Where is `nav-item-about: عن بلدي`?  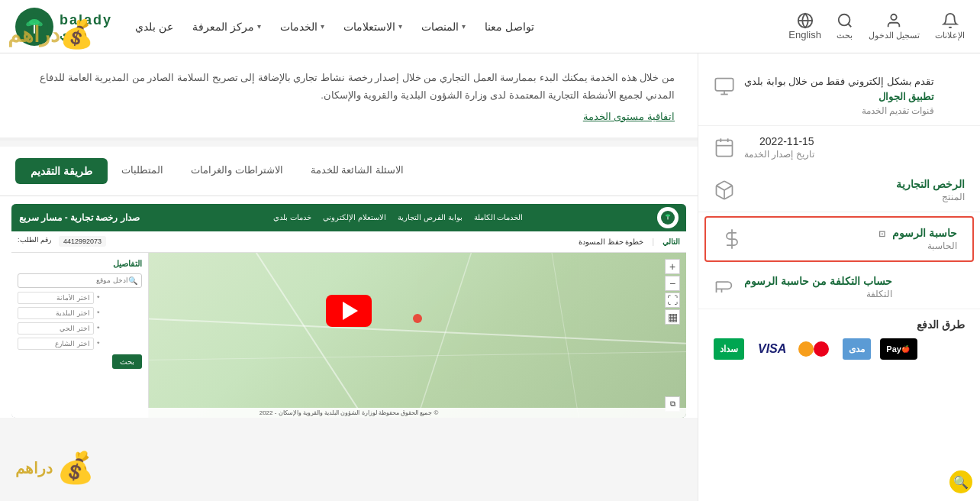 nav-item-about: عن بلدي is located at coordinates (154, 27).